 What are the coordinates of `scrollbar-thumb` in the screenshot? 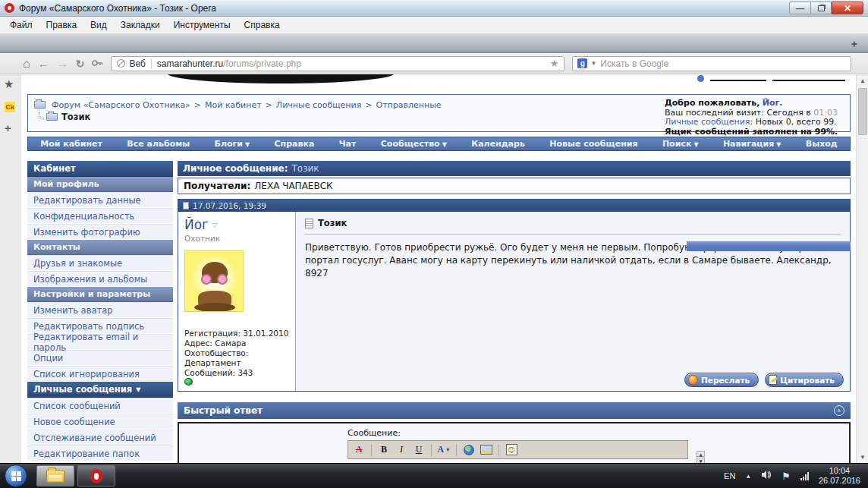 It's located at (863, 112).